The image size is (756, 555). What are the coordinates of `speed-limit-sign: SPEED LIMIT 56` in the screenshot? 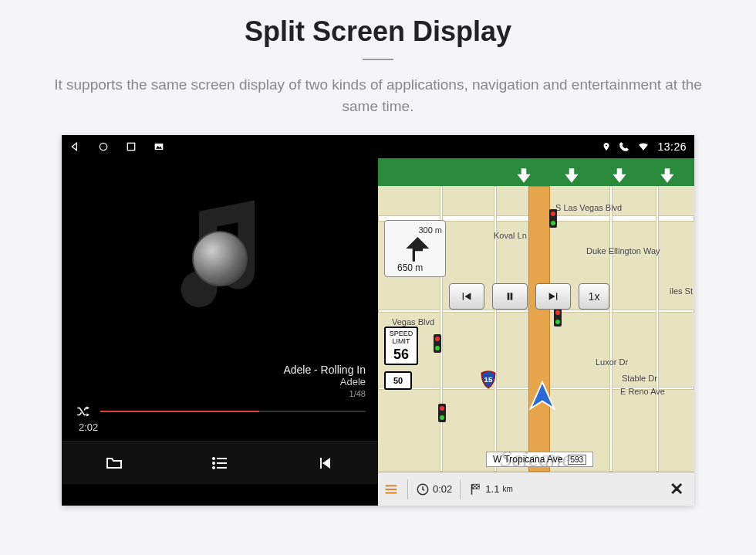 It's located at (401, 346).